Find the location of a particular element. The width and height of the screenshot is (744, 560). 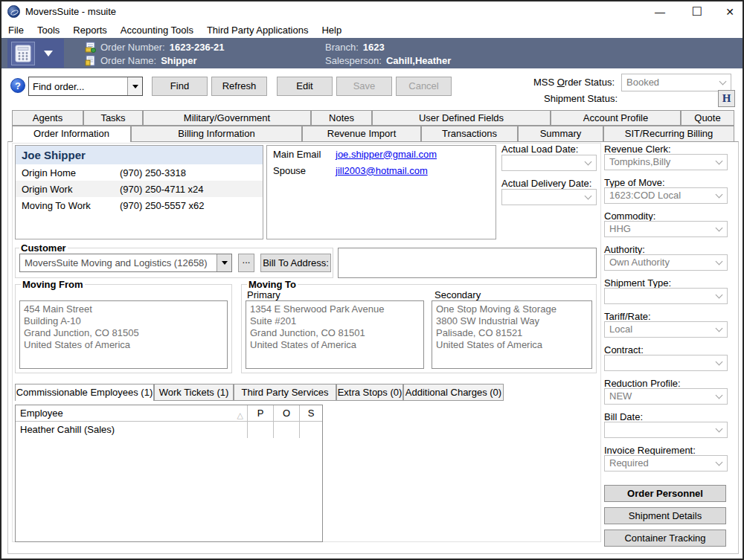

tab-transactions: Transactions is located at coordinates (469, 134).